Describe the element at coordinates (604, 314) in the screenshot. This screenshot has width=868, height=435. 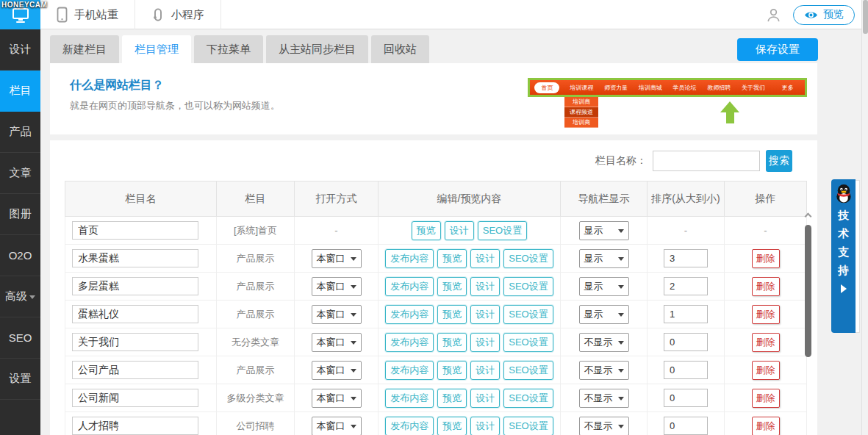
I see `cell-nav-display: 显示` at that location.